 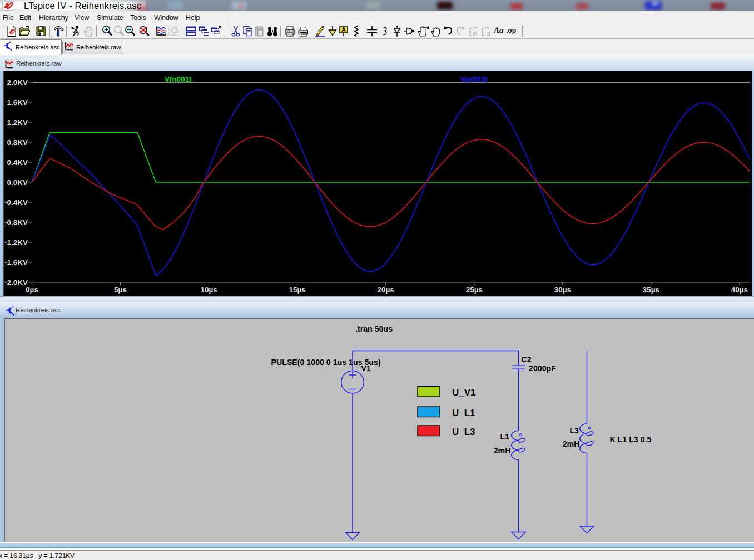 What do you see at coordinates (16, 202) in the screenshot?
I see `svg-text: -0.4KV` at bounding box center [16, 202].